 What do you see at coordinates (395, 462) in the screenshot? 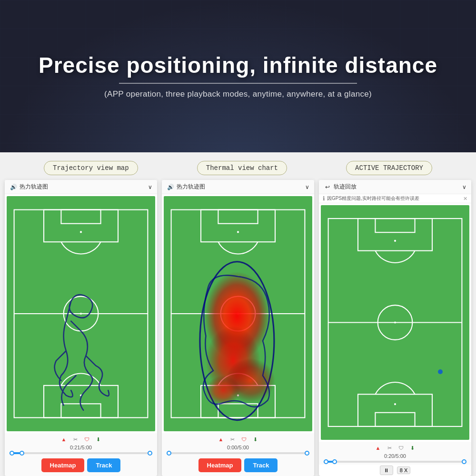
I see `active-slider` at bounding box center [395, 462].